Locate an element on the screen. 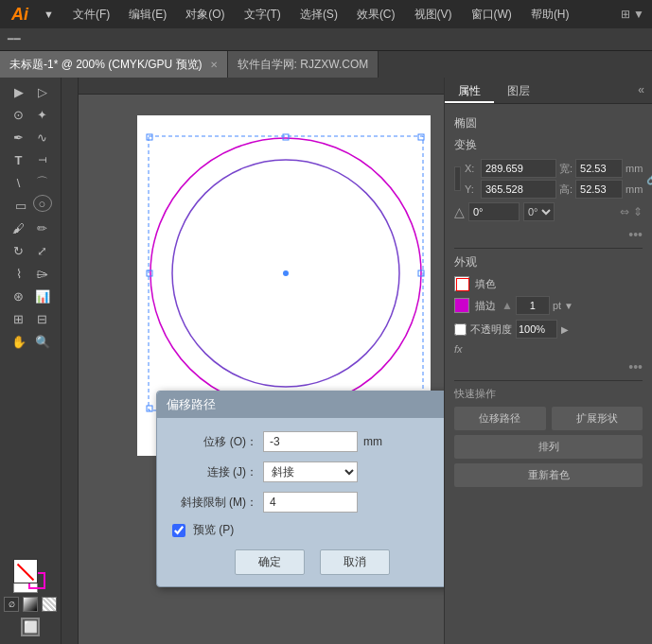 This screenshot has height=644, width=652. offset-path-button: 位移路径 is located at coordinates (500, 418).